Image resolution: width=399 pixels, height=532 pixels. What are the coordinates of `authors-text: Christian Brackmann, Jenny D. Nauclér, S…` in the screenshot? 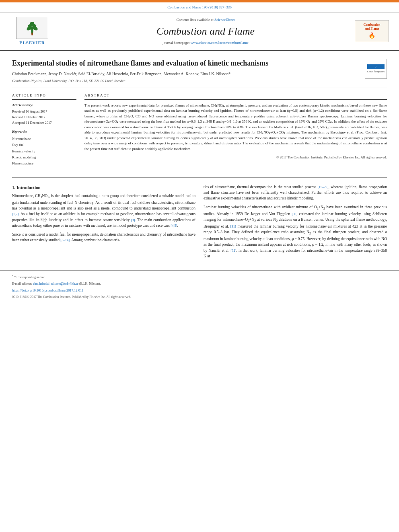 It's located at (121, 74).